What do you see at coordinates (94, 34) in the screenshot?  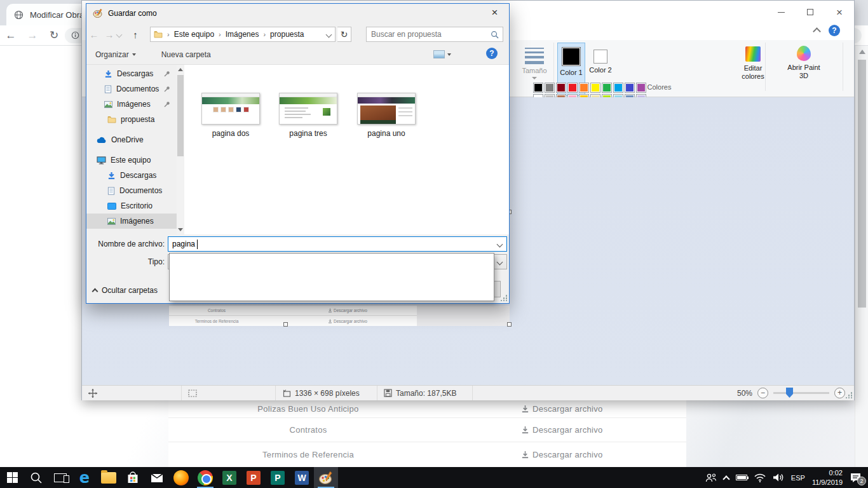 I see `nav-back-button: ←` at bounding box center [94, 34].